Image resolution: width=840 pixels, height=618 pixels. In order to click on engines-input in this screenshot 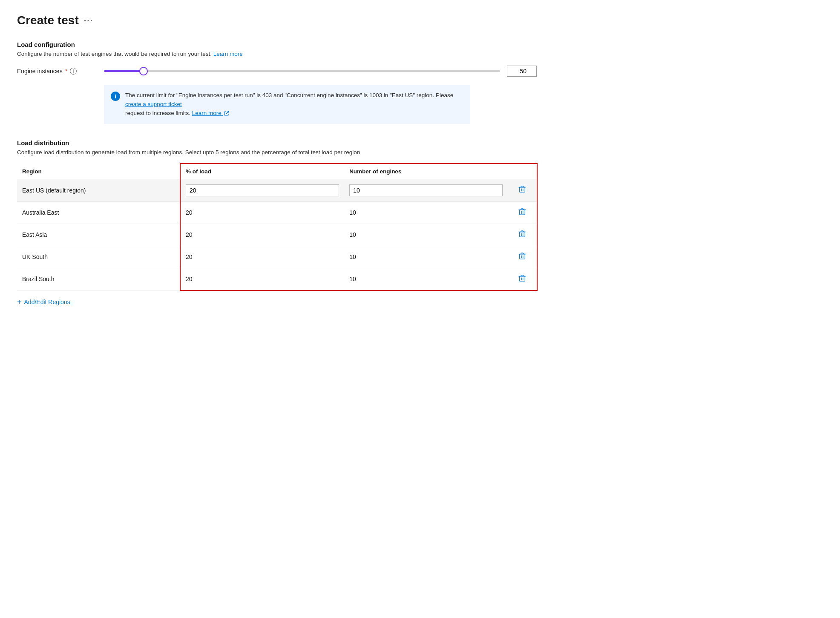, I will do `click(426, 190)`.